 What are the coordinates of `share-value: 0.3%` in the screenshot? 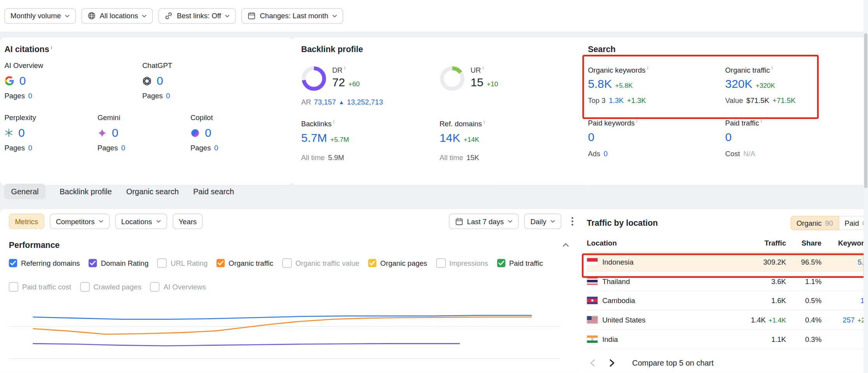 It's located at (804, 339).